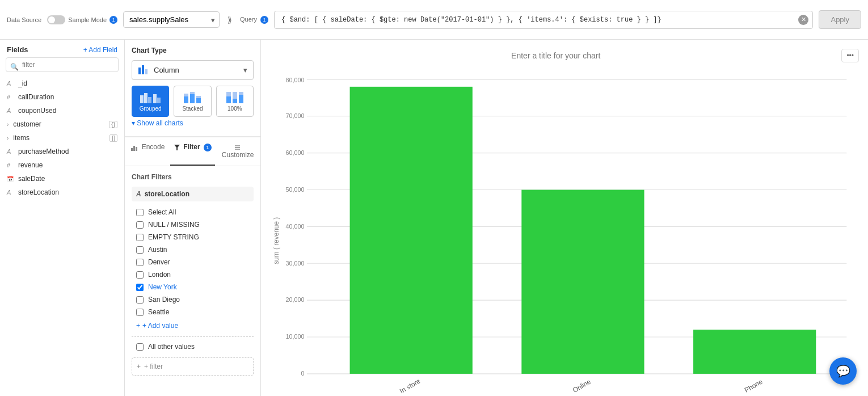 The width and height of the screenshot is (868, 396). I want to click on chart-variant-stacked: Stacked, so click(192, 101).